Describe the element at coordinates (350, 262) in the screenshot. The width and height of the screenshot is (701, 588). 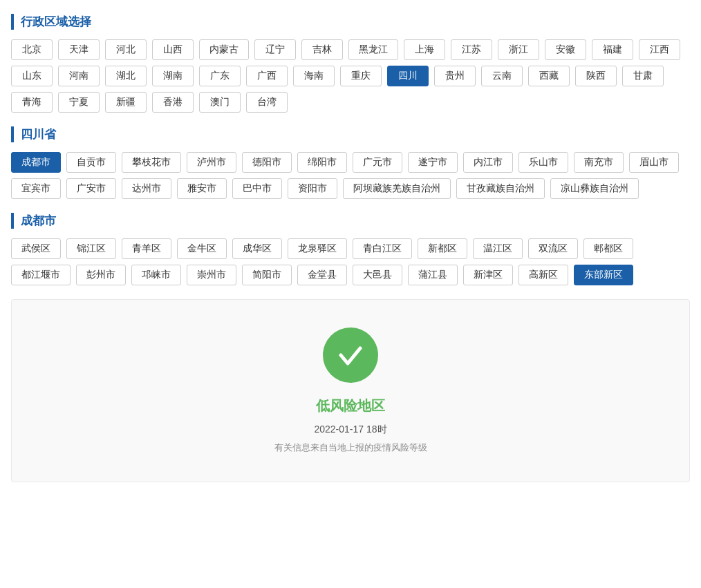
I see `district-grid: 武侯区锦江区青羊区金牛区成华区龙泉驿区青白江区新都区温江区双流区郫都区都江堰市彭…` at that location.